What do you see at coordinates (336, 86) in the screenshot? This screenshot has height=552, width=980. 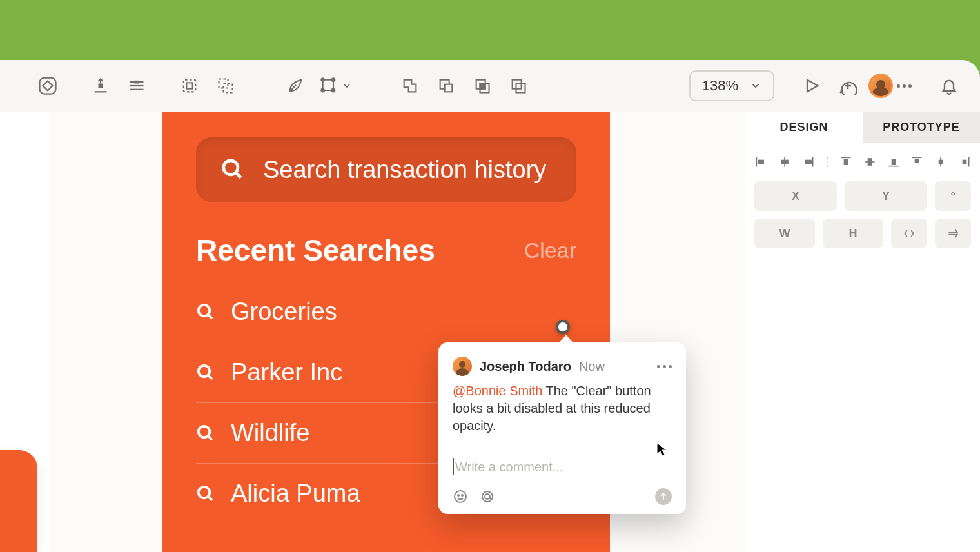 I see `scale-dropdown-icon` at bounding box center [336, 86].